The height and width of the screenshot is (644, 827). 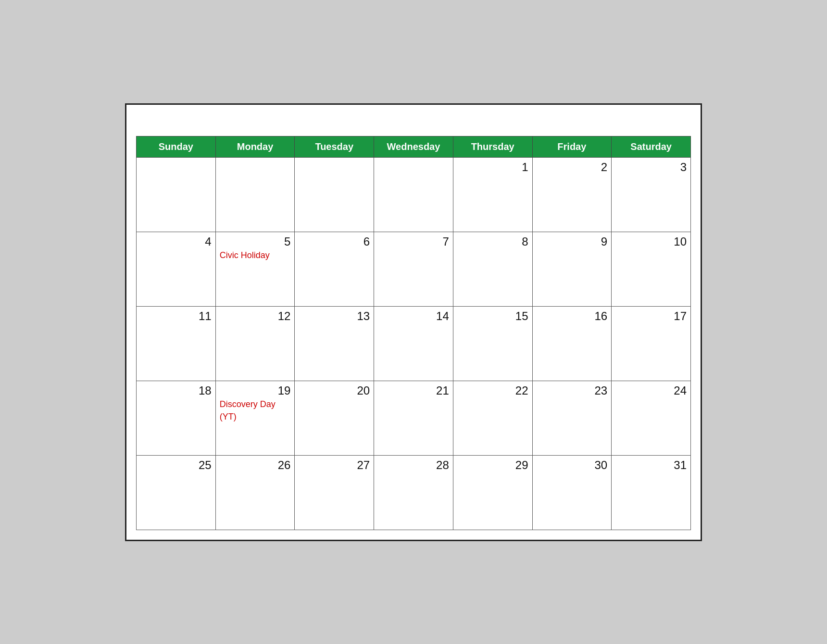 What do you see at coordinates (493, 167) in the screenshot?
I see `day-number: 1` at bounding box center [493, 167].